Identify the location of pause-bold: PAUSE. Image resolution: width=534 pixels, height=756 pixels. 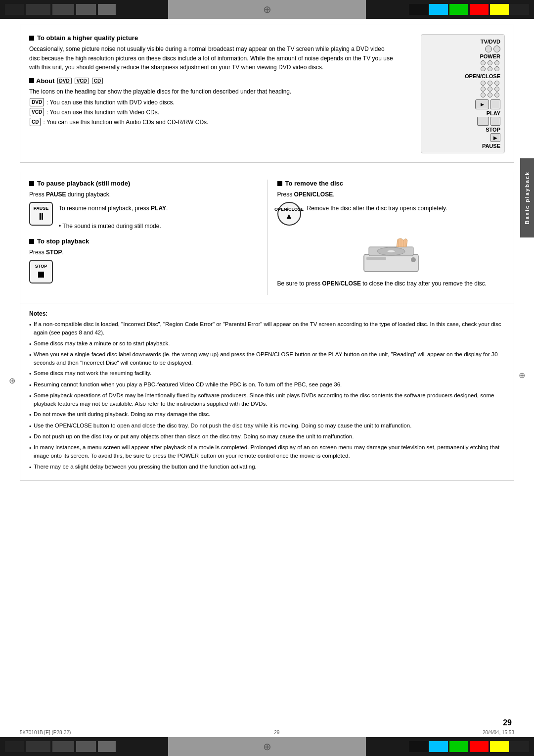
(56, 194).